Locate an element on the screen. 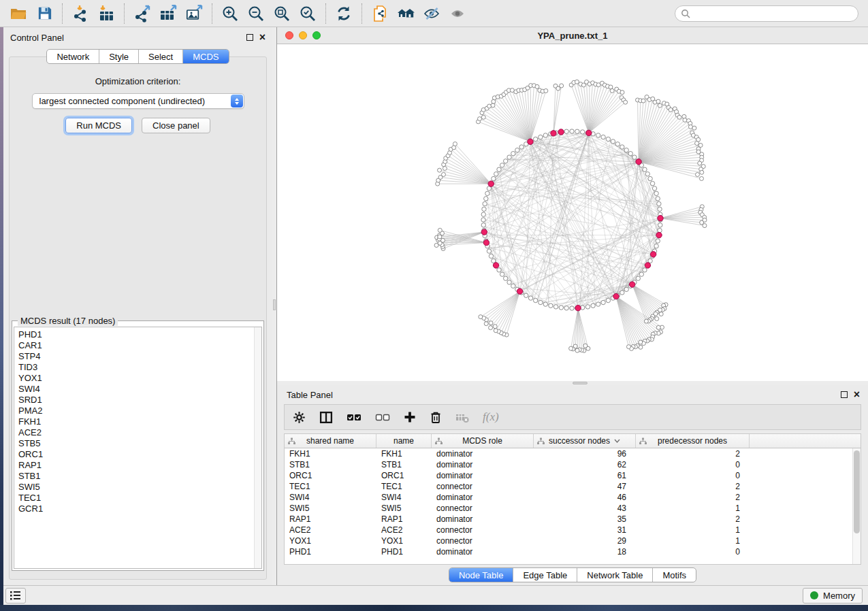 This screenshot has width=868, height=611. delete-column-button is located at coordinates (436, 418).